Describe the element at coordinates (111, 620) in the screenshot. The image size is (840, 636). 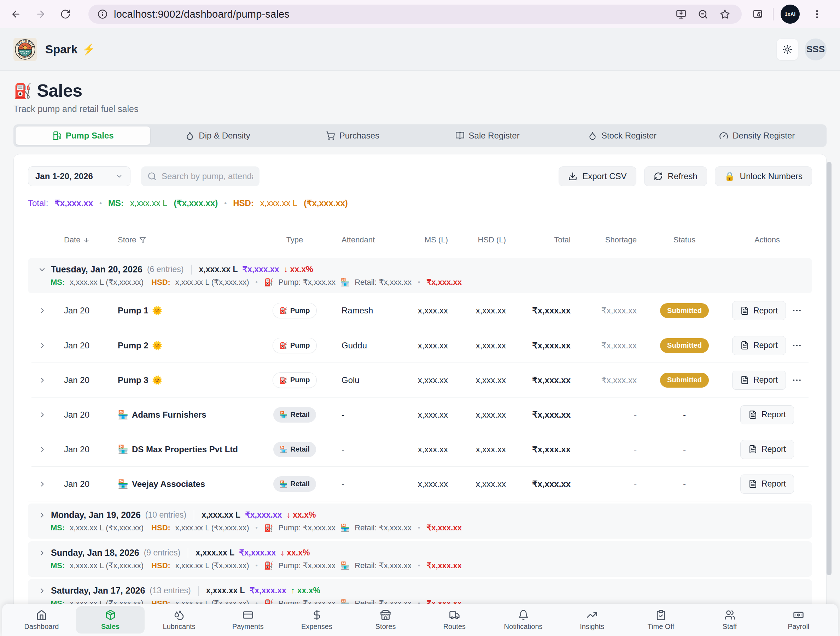
I see `nav-item-sales: Sales` at that location.